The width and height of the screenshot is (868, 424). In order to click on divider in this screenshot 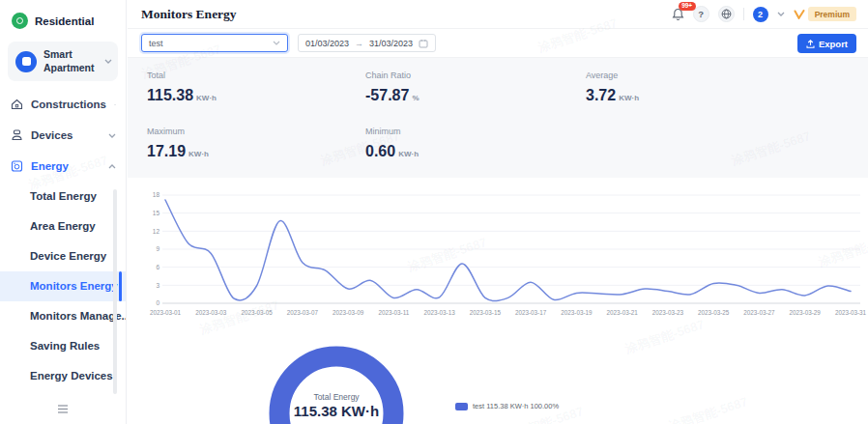, I will do `click(744, 14)`.